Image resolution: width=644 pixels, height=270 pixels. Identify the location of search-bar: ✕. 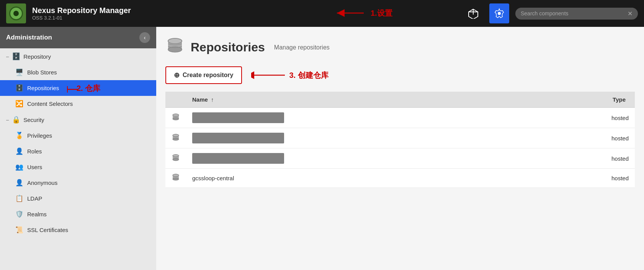
(577, 14).